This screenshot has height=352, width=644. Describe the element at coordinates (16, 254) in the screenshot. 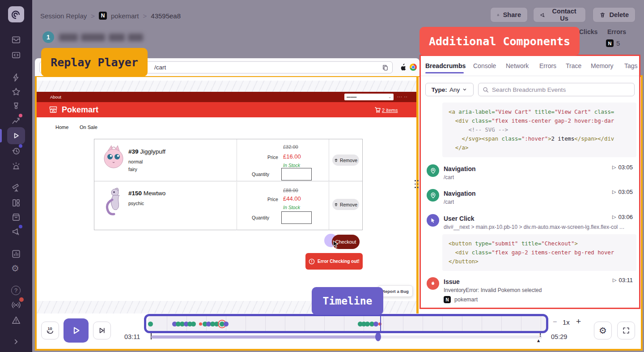

I see `stats-icon` at that location.